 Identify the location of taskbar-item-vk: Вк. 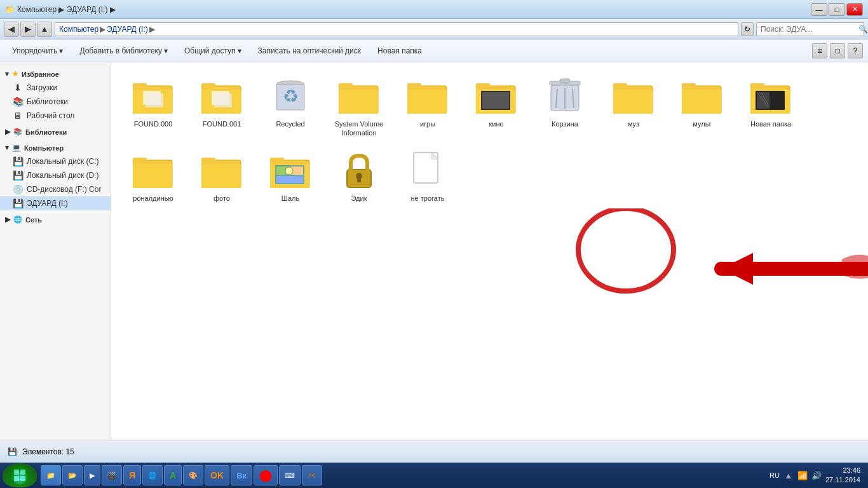
(241, 475).